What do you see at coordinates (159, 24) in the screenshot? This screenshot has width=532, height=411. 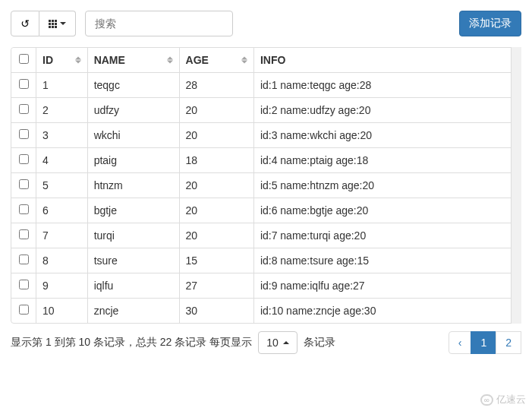 I see `search-input` at bounding box center [159, 24].